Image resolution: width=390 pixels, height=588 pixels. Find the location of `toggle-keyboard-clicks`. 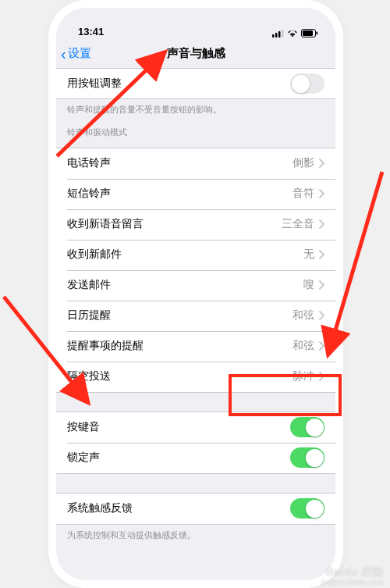

toggle-keyboard-clicks is located at coordinates (307, 427).